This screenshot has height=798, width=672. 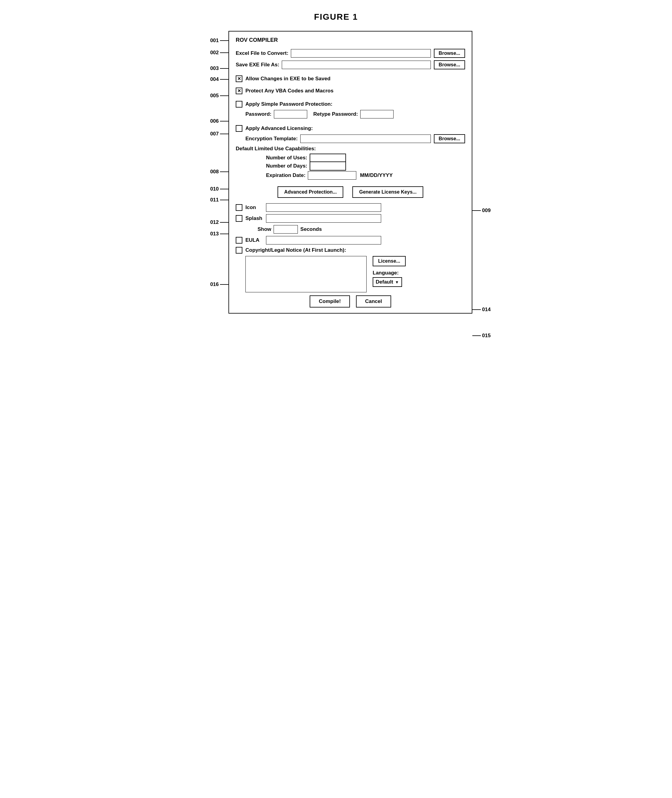 I want to click on protect-vba-checkbox, so click(x=239, y=91).